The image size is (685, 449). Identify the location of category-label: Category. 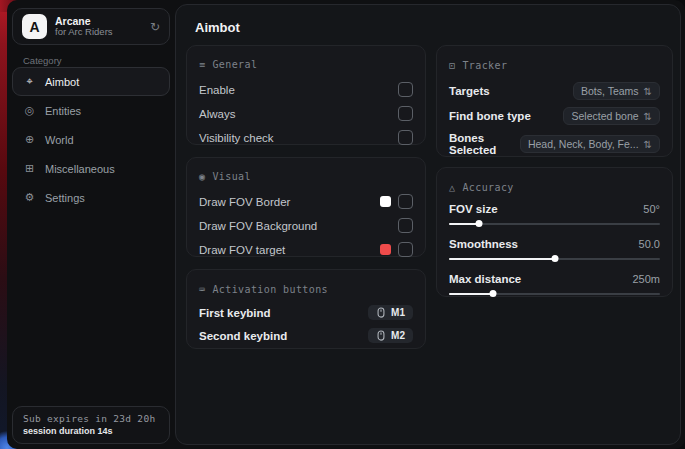
(42, 60).